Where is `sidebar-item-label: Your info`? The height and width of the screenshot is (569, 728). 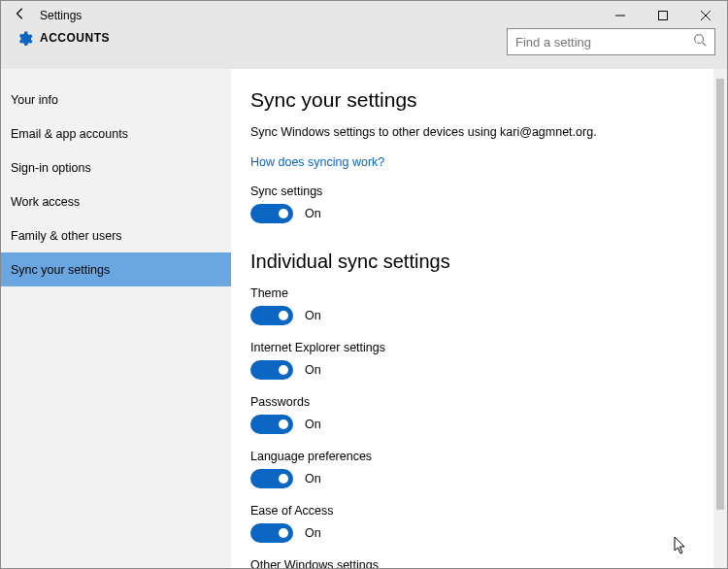
sidebar-item-label: Your info is located at coordinates (35, 100).